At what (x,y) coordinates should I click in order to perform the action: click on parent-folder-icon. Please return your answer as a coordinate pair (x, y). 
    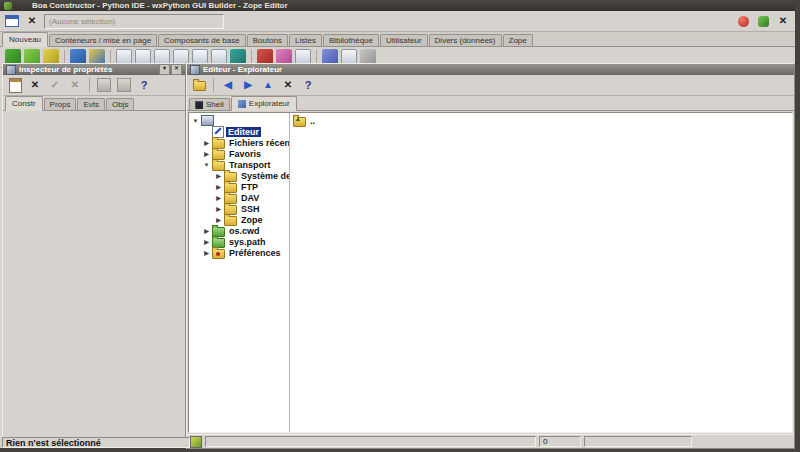
    Looking at the image, I should click on (300, 122).